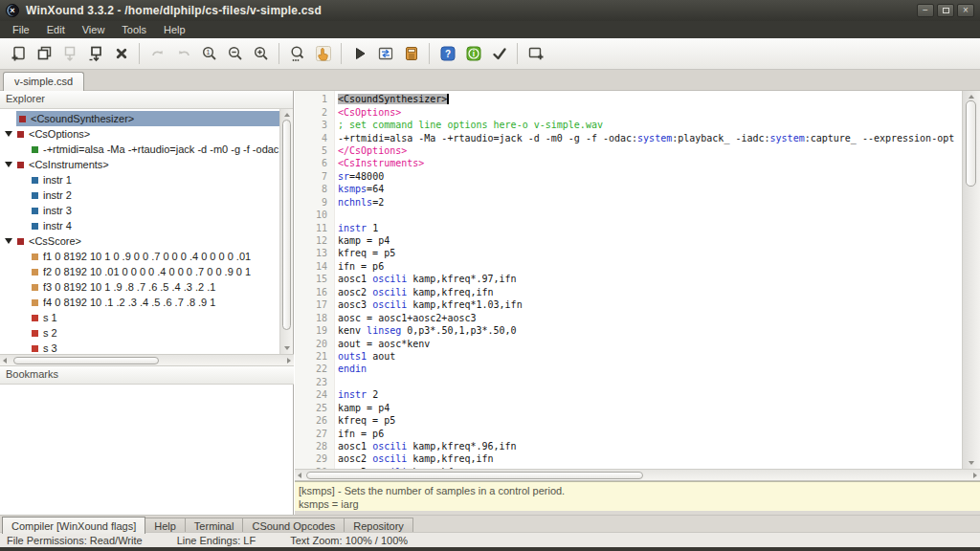 The image size is (980, 551). Describe the element at coordinates (490, 549) in the screenshot. I see `window-bottom-edge` at that location.